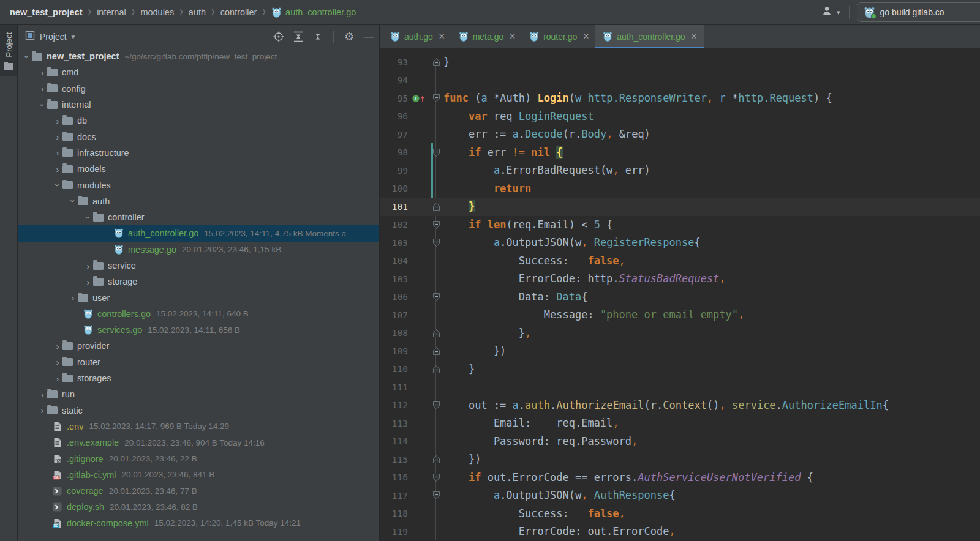  What do you see at coordinates (9, 51) in the screenshot?
I see `stripe-button-project: Project` at bounding box center [9, 51].